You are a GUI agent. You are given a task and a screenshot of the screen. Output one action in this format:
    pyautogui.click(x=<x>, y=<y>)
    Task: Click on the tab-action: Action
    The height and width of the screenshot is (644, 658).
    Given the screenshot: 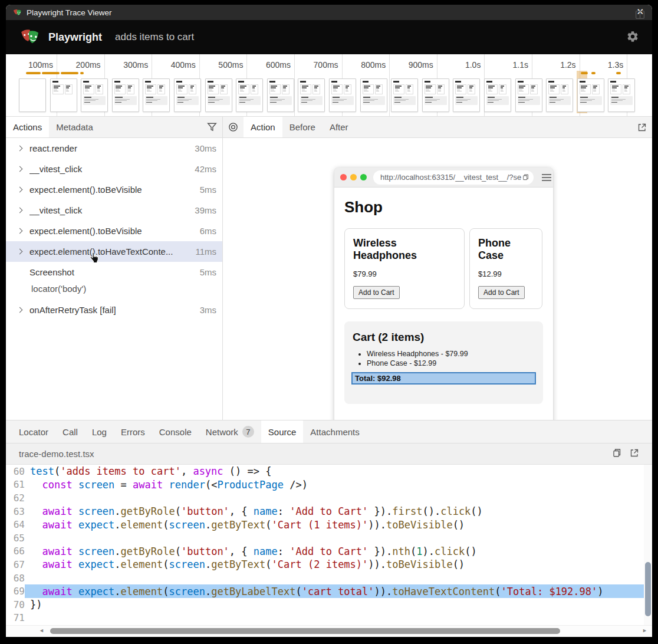 What is the action you would take?
    pyautogui.click(x=263, y=127)
    